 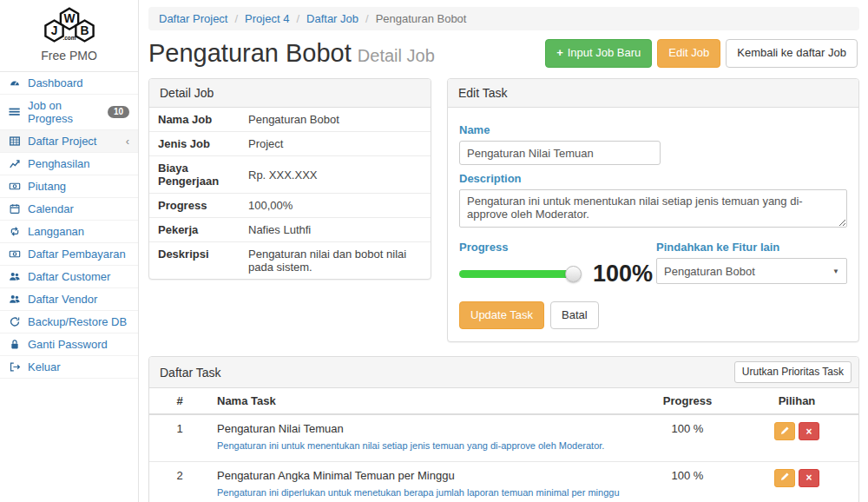 I want to click on delete-x-icon: ×, so click(x=809, y=432).